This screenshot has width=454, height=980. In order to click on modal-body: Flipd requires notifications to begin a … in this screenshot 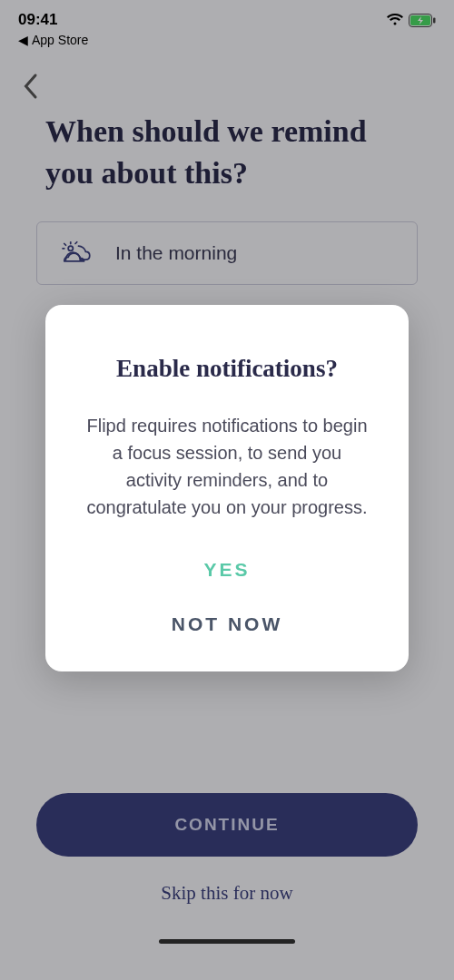, I will do `click(227, 466)`.